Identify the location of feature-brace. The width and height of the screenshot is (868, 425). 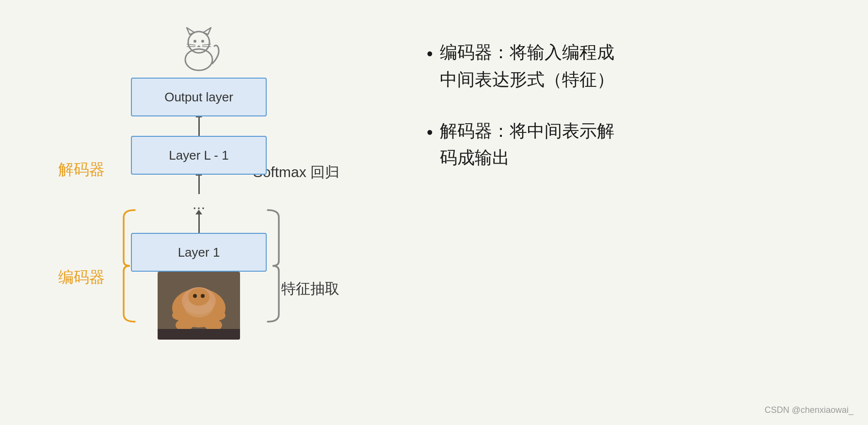
(274, 266).